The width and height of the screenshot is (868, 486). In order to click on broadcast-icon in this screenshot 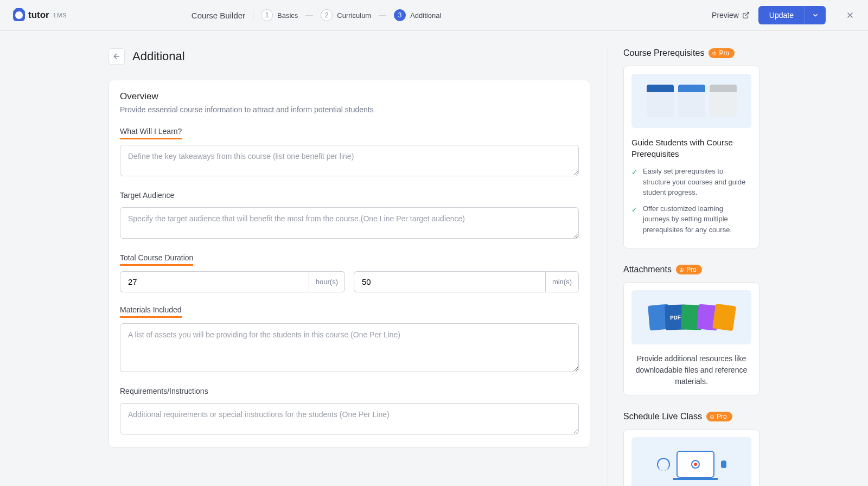, I will do `click(695, 464)`.